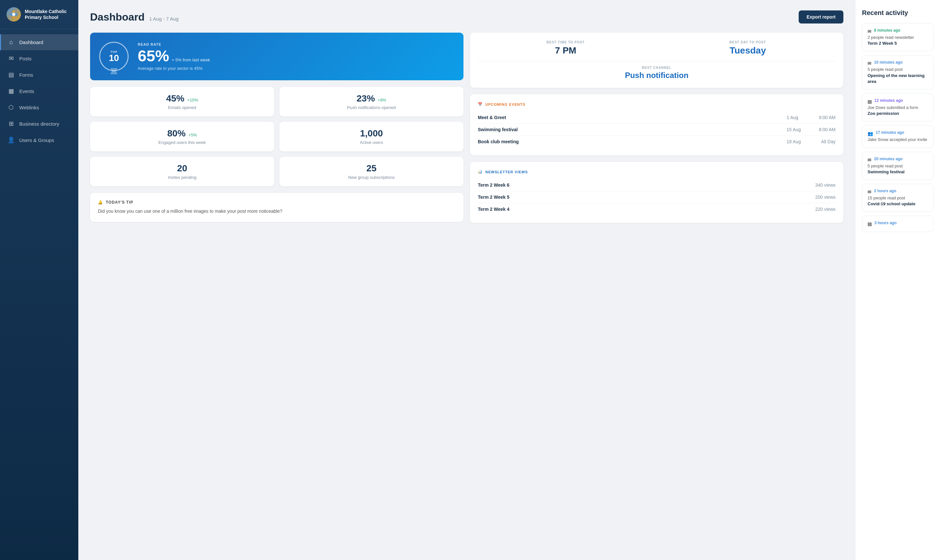 This screenshot has width=940, height=560. Describe the element at coordinates (898, 111) in the screenshot. I see `activity-desc: Joe Does submitted a form Zoo permission` at that location.